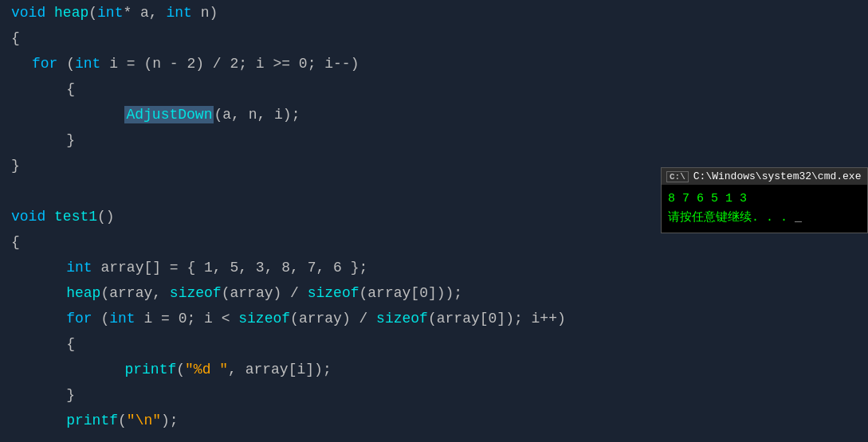 The height and width of the screenshot is (442, 868). What do you see at coordinates (438, 115) in the screenshot?
I see `code-line-5: AdjustDown(a, n, i);` at bounding box center [438, 115].